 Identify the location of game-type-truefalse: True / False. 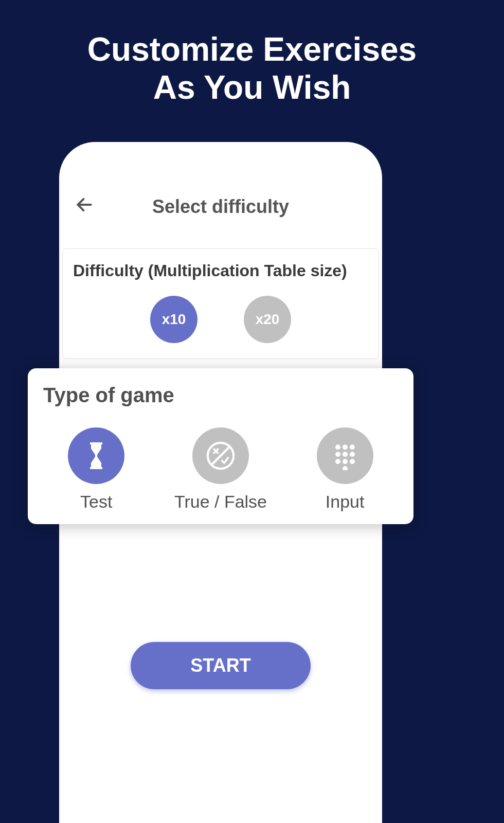
(221, 470).